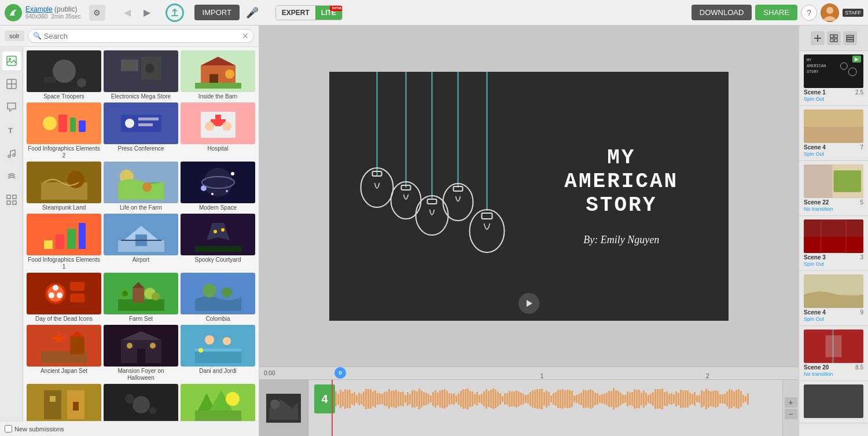 Image resolution: width=868 pixels, height=436 pixels. What do you see at coordinates (621, 182) in the screenshot?
I see `canvas-title: MY AMERICAN STORY` at bounding box center [621, 182].